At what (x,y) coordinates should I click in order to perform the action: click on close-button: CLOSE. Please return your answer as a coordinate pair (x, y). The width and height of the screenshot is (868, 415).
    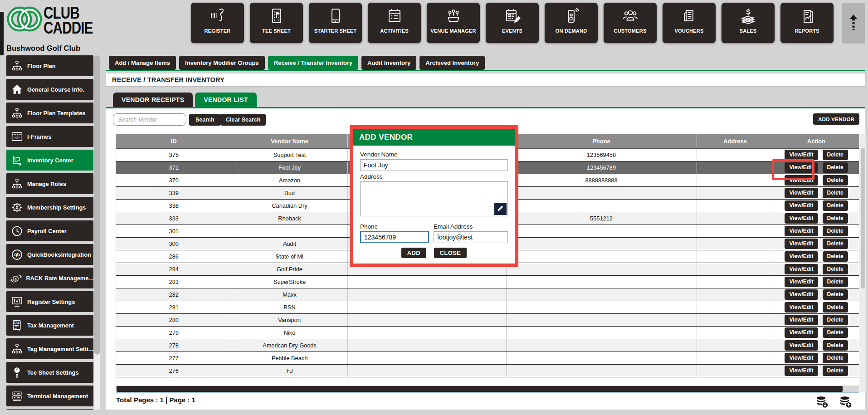
    Looking at the image, I should click on (451, 253).